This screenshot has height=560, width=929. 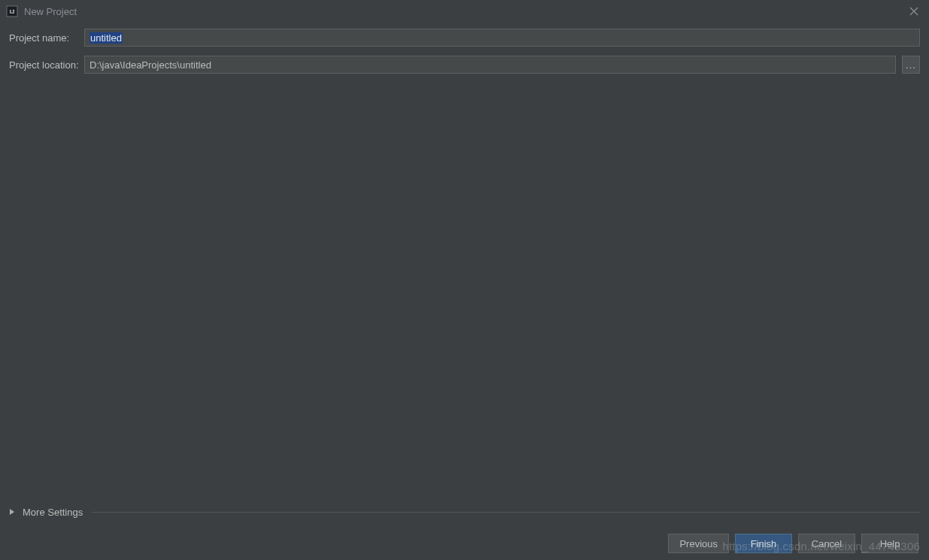 I want to click on svg-text: IJ, so click(x=12, y=12).